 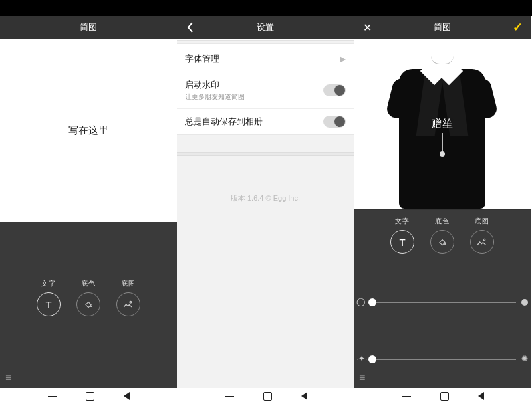 What do you see at coordinates (517, 27) in the screenshot?
I see `confirm-button: ✓` at bounding box center [517, 27].